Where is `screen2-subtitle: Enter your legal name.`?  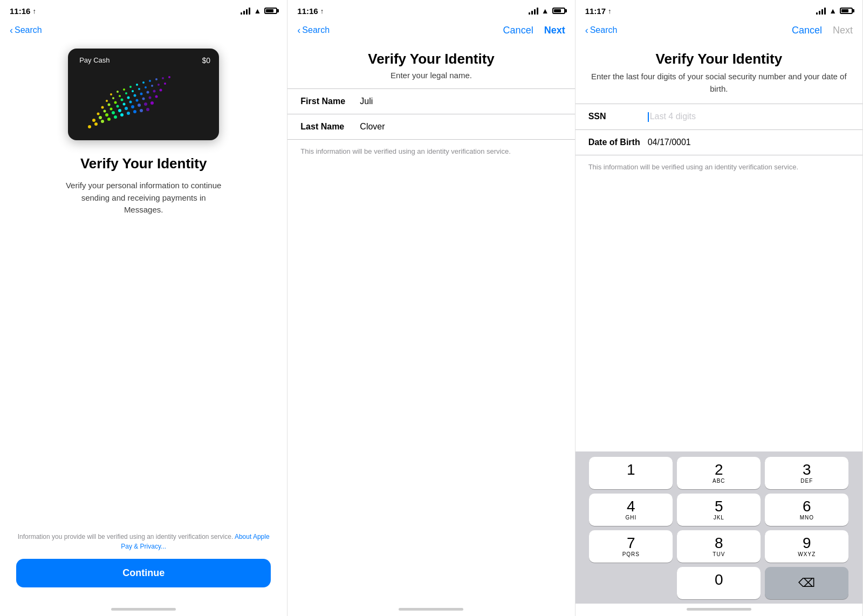
screen2-subtitle: Enter your legal name. is located at coordinates (431, 80).